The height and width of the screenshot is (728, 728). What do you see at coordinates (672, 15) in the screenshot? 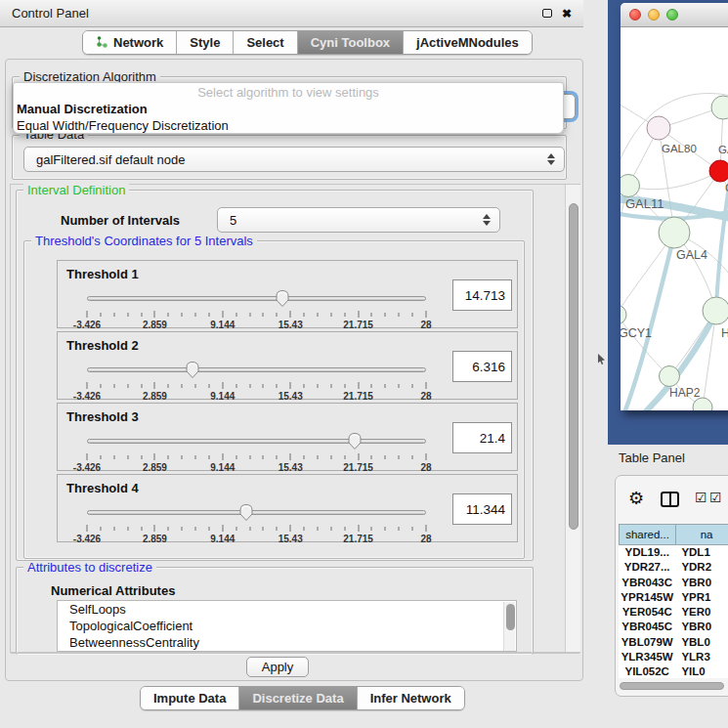
I see `zoom-traffic-light-icon` at bounding box center [672, 15].